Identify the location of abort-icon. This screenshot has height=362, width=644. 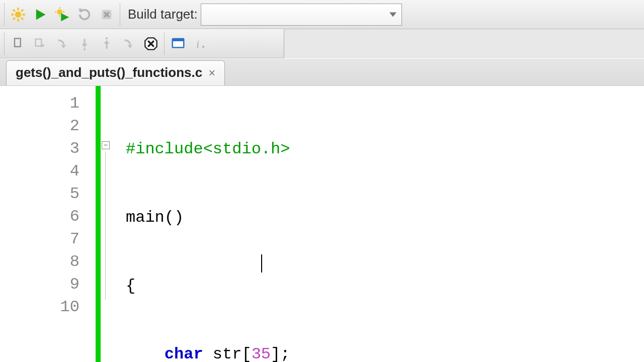
(107, 15).